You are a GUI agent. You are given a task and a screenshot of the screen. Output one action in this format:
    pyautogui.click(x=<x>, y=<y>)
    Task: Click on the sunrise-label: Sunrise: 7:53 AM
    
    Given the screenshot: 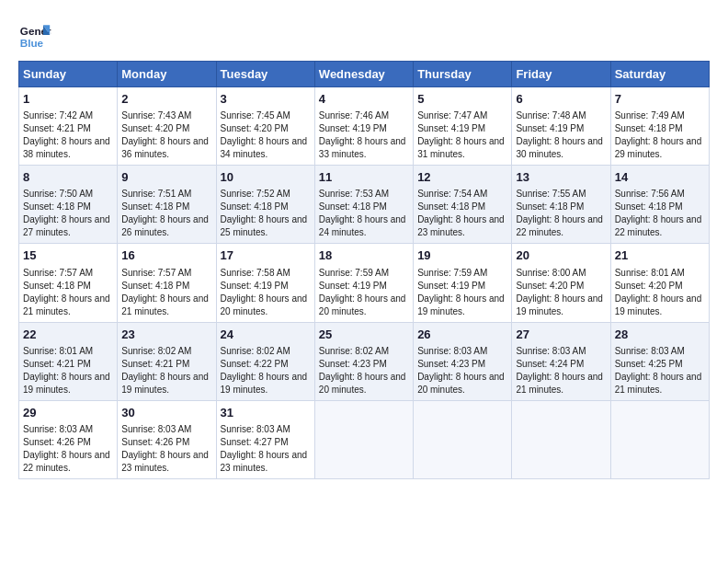 What is the action you would take?
    pyautogui.click(x=354, y=193)
    